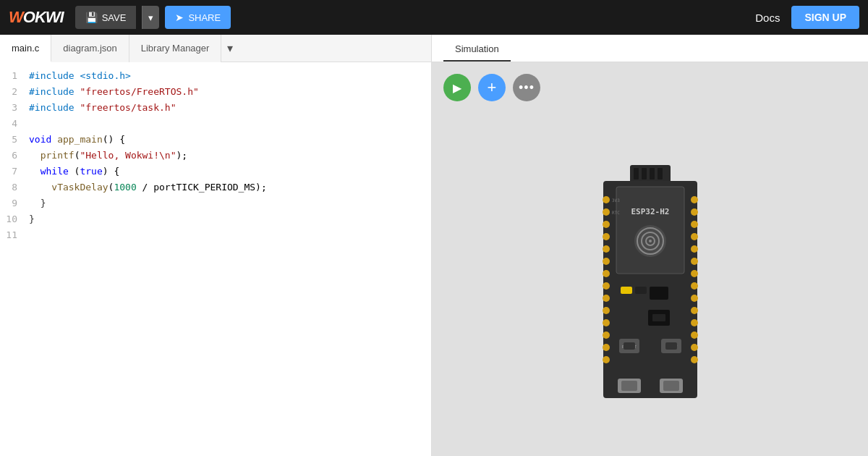 The image size is (868, 456). What do you see at coordinates (14, 140) in the screenshot?
I see `line-num-5: 5` at bounding box center [14, 140].